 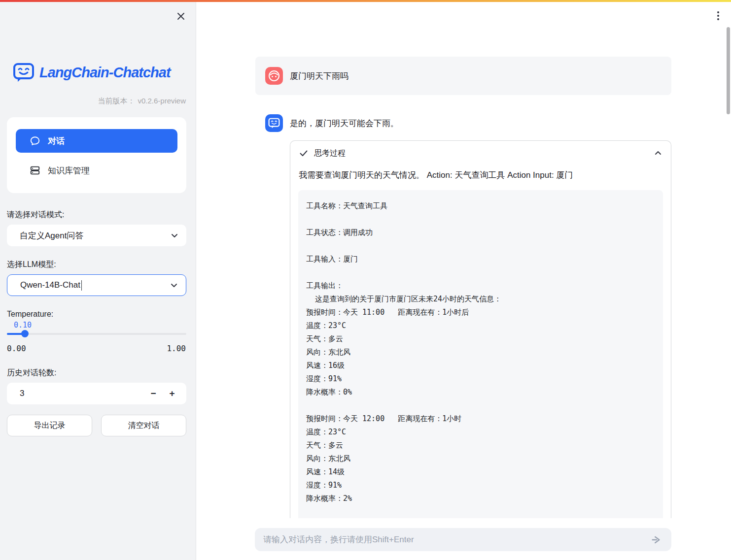 What do you see at coordinates (144, 426) in the screenshot?
I see `clear-dialogue-button: 清空对话` at bounding box center [144, 426].